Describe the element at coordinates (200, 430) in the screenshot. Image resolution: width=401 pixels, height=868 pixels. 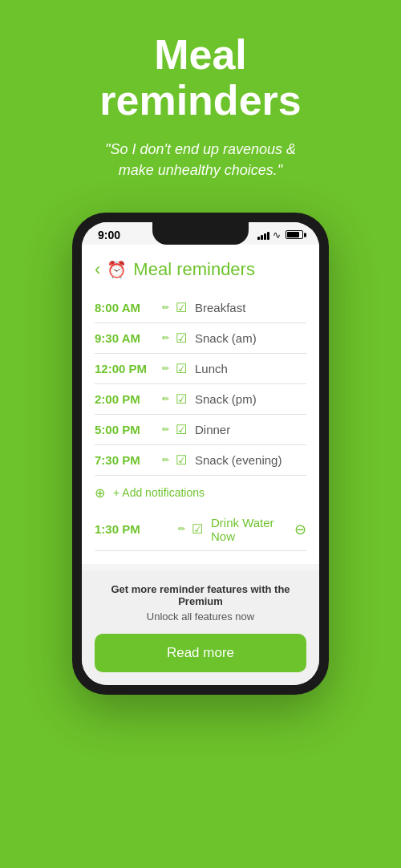
I see `reminder-row: 5:00 PM ✏ ☑ Dinner` at that location.